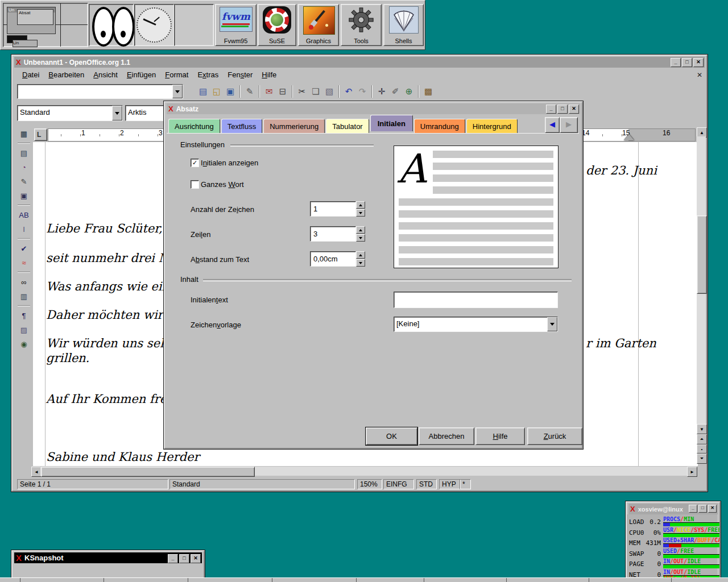 The width and height of the screenshot is (728, 582). Describe the element at coordinates (428, 92) in the screenshot. I see `gallery-icon: ▩` at that location.